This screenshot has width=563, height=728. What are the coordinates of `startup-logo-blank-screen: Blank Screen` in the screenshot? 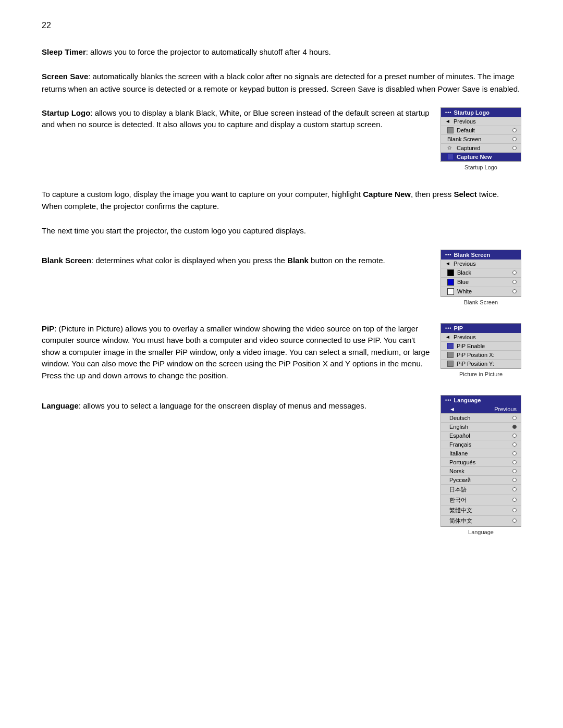 It's located at (481, 140).